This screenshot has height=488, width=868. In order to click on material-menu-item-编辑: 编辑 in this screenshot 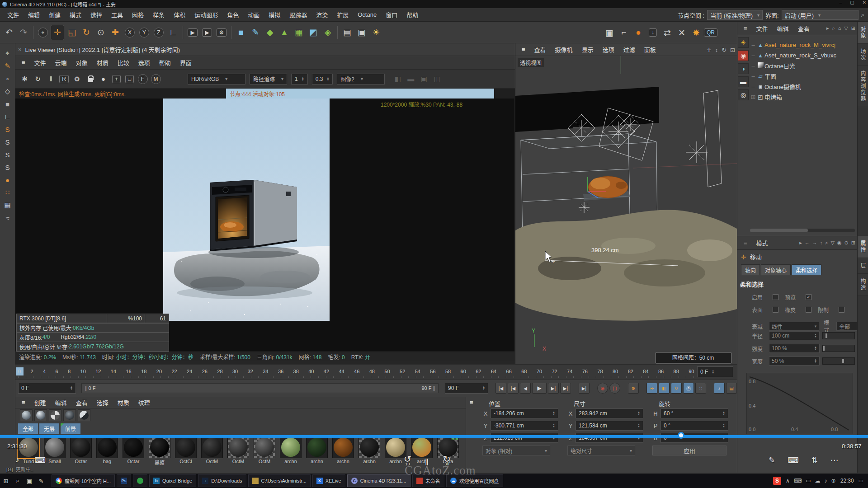, I will do `click(61, 402)`.